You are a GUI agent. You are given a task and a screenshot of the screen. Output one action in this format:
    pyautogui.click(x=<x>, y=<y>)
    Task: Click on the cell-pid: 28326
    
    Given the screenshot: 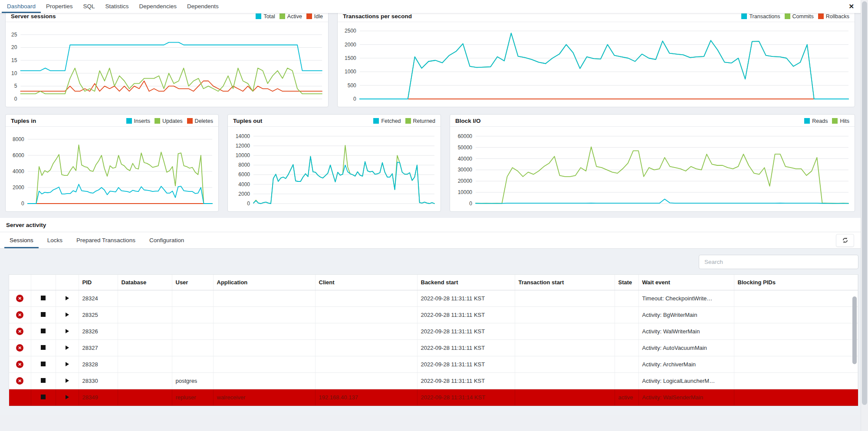 What is the action you would take?
    pyautogui.click(x=98, y=332)
    